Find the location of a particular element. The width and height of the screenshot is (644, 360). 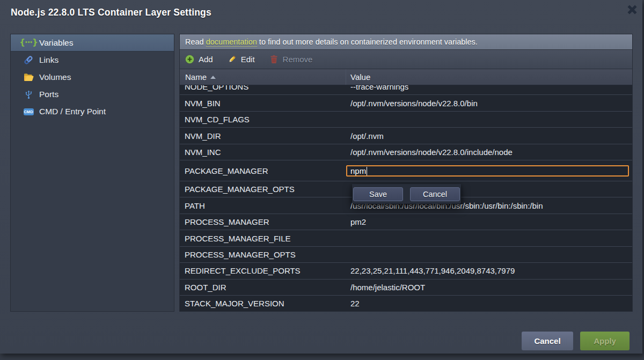

table-row-root-dir: ROOT_DIR/home/jelastic/ROOT is located at coordinates (406, 288).